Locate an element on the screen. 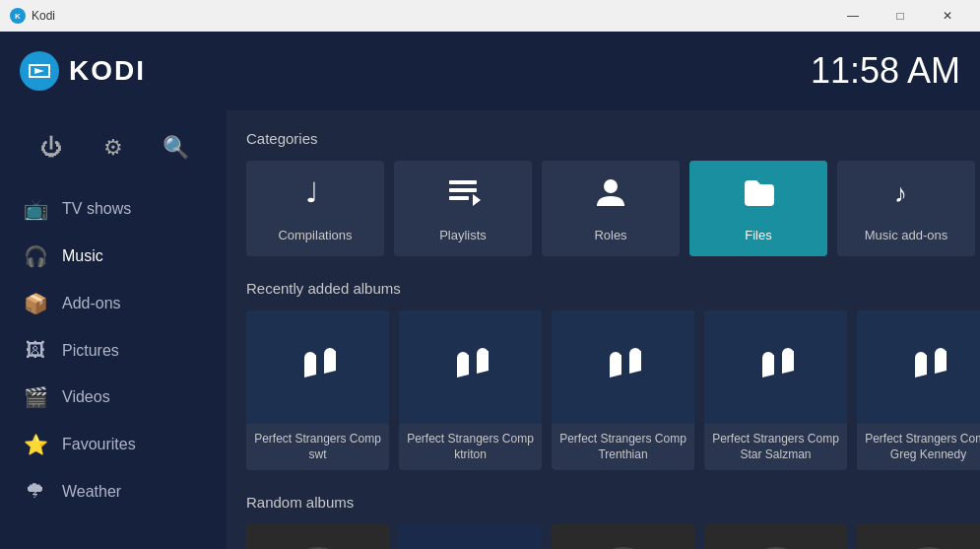 This screenshot has height=549, width=980. categories-row: ♩ Compilations Playlists is located at coordinates (603, 209).